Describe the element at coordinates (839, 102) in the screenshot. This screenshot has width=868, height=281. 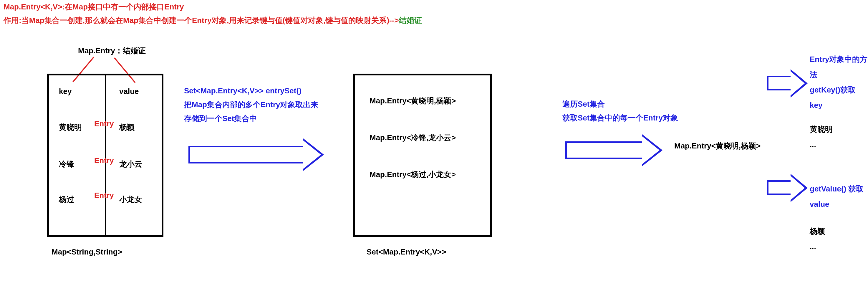
I see `getkey-block: Entry对象中的方法 getKey()获取key 黄晓明 ...` at that location.